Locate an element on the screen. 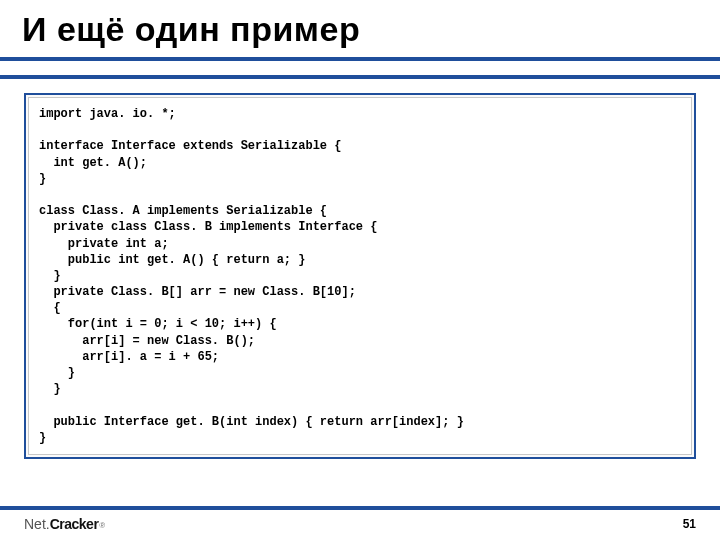 The height and width of the screenshot is (540, 720). footer-row: Net.Cracker® 51 is located at coordinates (360, 528).